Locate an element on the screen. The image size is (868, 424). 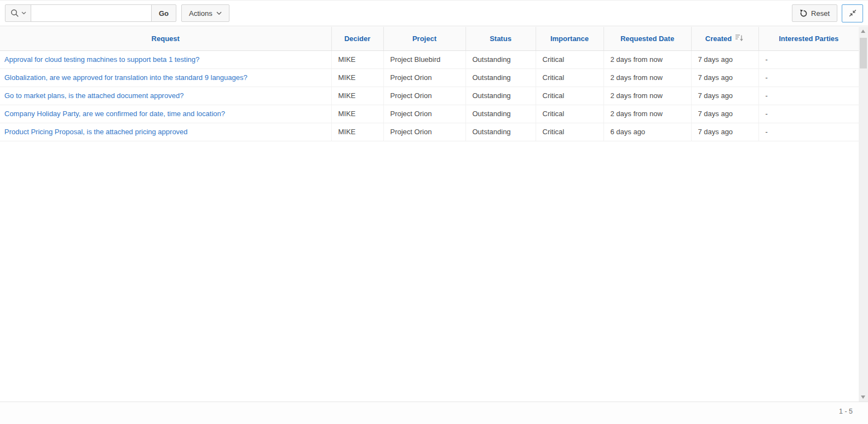
scroll-down-icon is located at coordinates (863, 397).